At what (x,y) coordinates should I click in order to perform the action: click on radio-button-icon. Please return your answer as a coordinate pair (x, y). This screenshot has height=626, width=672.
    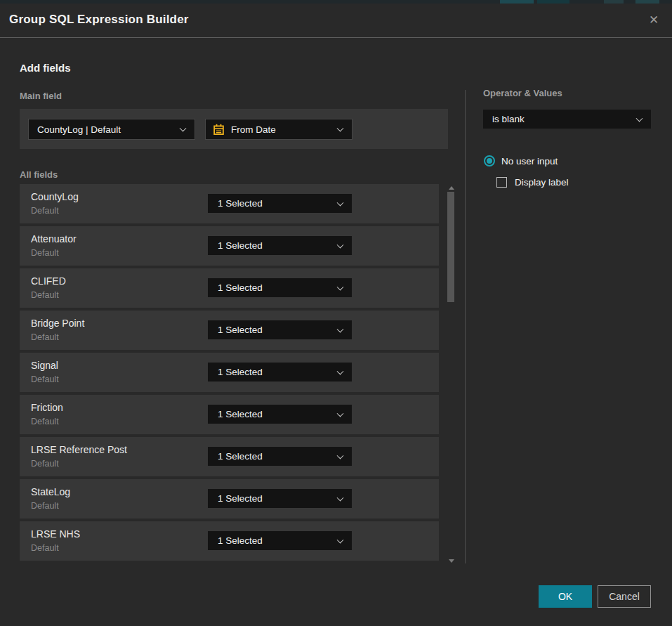
    Looking at the image, I should click on (489, 161).